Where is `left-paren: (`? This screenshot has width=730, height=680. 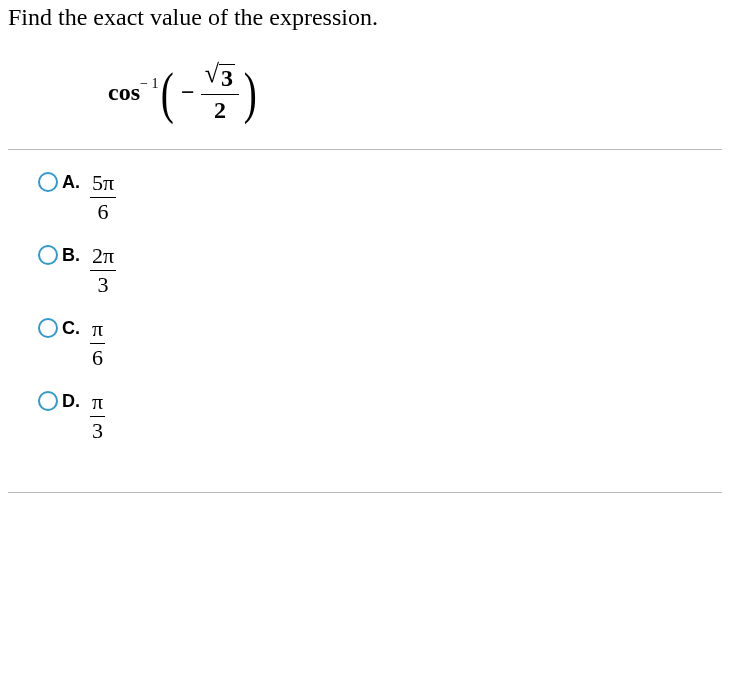 left-paren: ( is located at coordinates (168, 93).